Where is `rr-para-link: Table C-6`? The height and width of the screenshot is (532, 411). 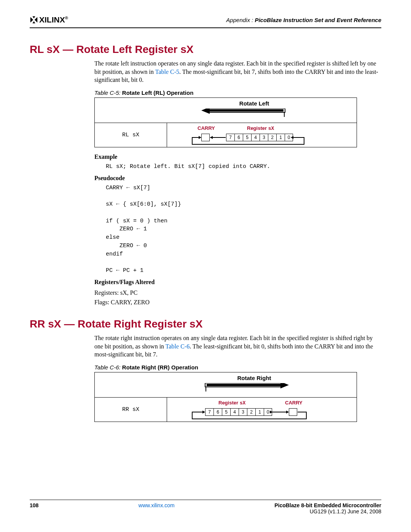
rr-para-link: Table C-6 is located at coordinates (177, 347).